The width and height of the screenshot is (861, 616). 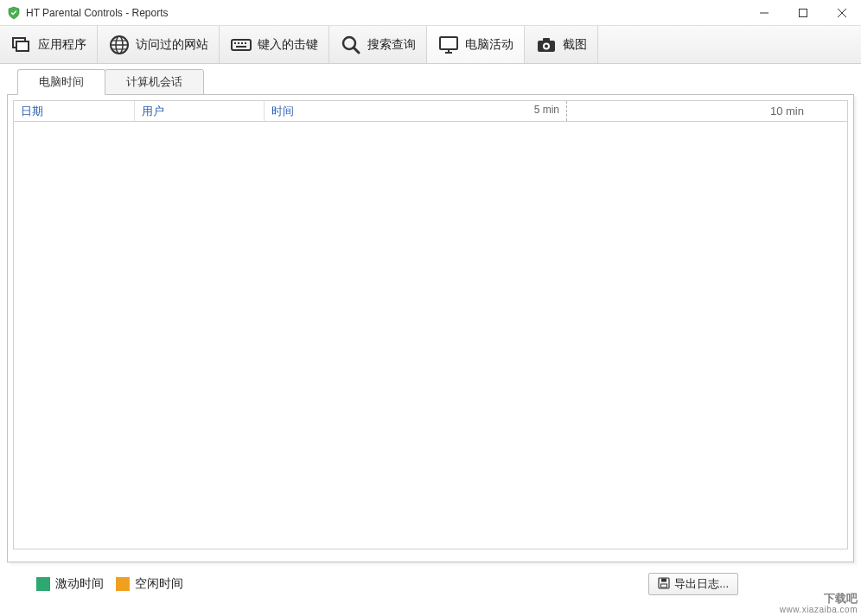 What do you see at coordinates (200, 111) in the screenshot?
I see `column-user: 用户` at bounding box center [200, 111].